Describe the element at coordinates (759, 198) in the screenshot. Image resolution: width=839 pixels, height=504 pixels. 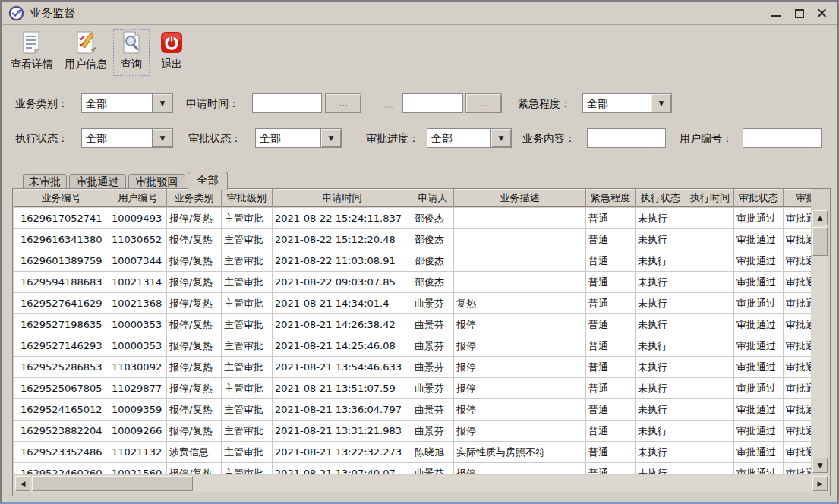
I see `column-header-11: 审批状态` at that location.